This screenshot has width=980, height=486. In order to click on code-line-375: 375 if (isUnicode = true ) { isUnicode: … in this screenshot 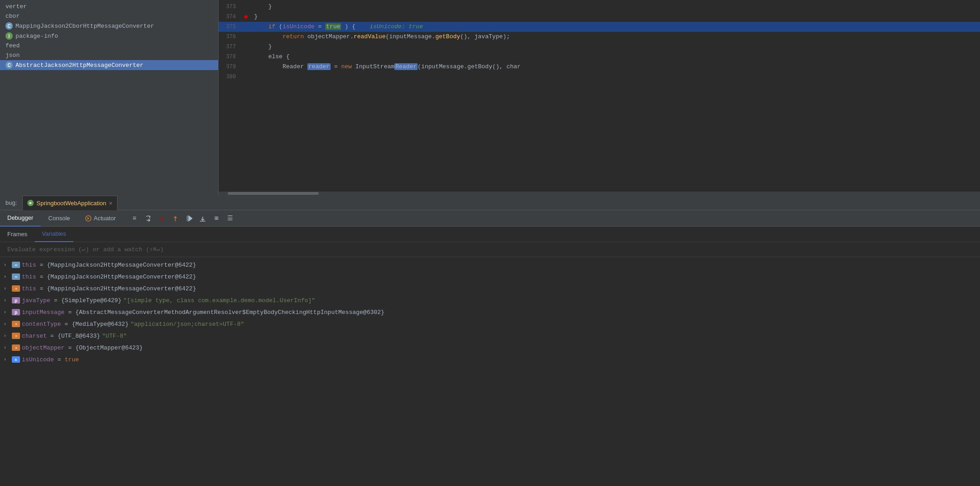, I will do `click(599, 27)`.